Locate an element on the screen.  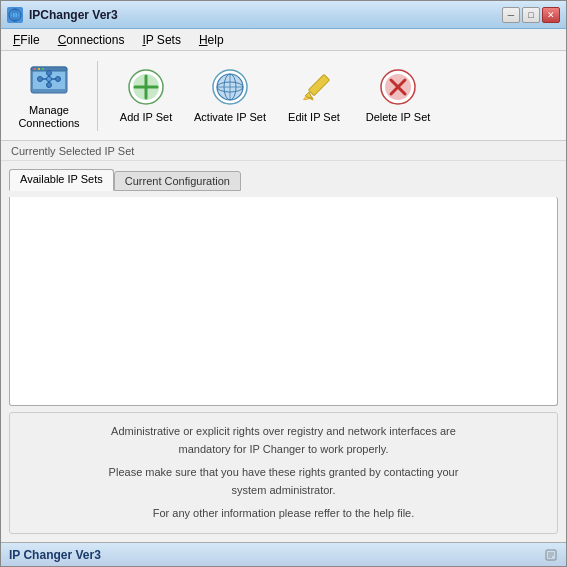
activate-ip-set-icon is located at coordinates (230, 87).